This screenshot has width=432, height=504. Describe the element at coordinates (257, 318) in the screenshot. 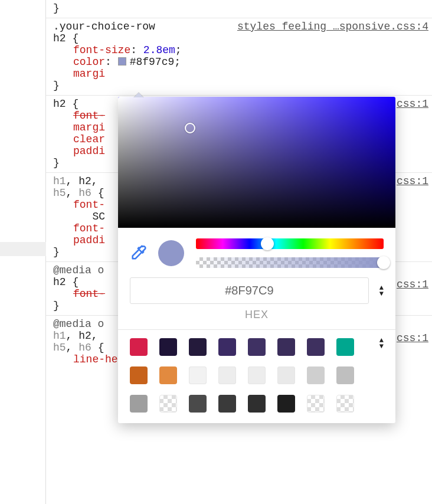

I see `format-label: HEX` at that location.